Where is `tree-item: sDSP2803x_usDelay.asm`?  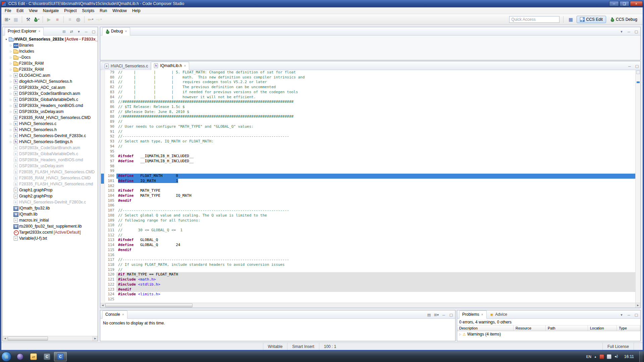 tree-item: sDSP2803x_usDelay.asm is located at coordinates (50, 166).